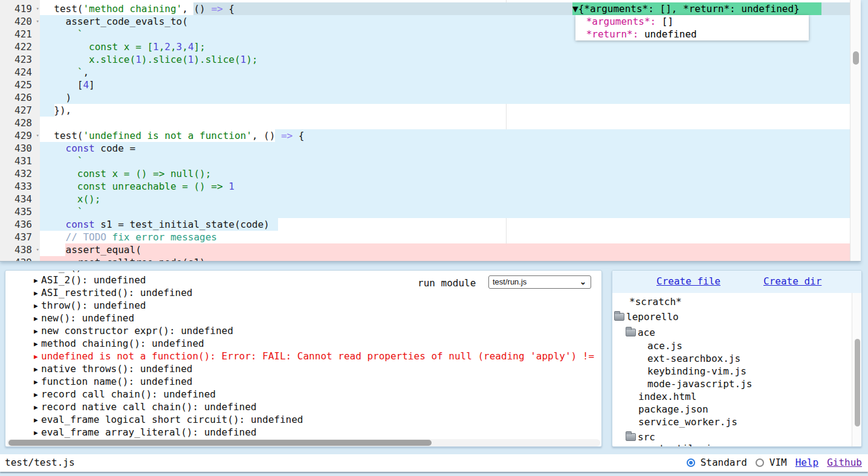  What do you see at coordinates (303, 356) in the screenshot?
I see `calltree-row: ▶undefined is not a function(): Error: F…` at bounding box center [303, 356].